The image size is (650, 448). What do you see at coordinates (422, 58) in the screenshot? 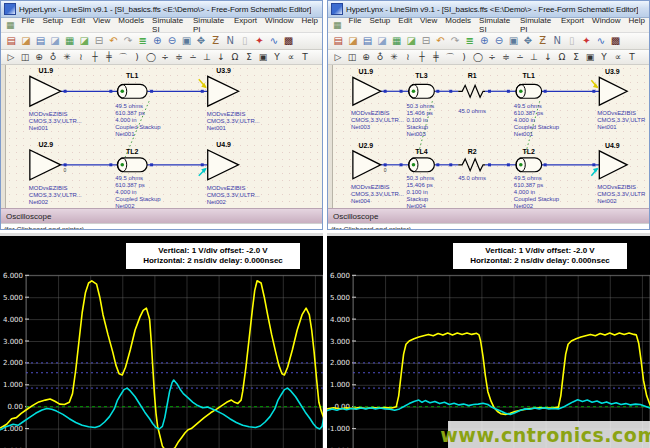
I see `add-via-icon: ┼` at bounding box center [422, 58].